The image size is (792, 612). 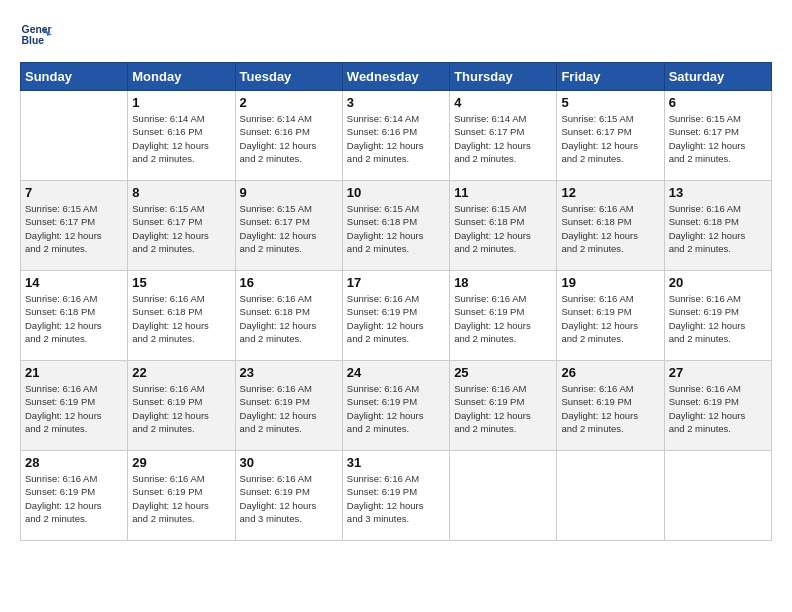 What do you see at coordinates (396, 316) in the screenshot?
I see `calendar-week-row: 14Sunrise: 6:16 AM Sunset: 6:18 PM Dayli…` at bounding box center [396, 316].